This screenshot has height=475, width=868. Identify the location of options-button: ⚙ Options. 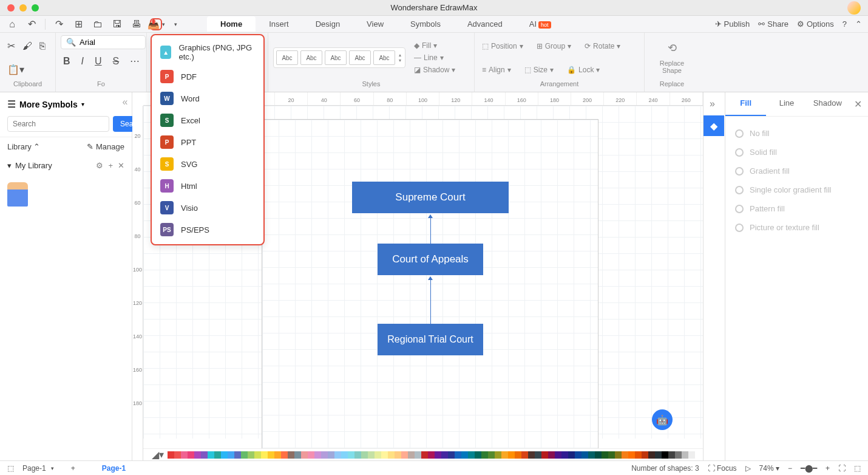
(816, 24).